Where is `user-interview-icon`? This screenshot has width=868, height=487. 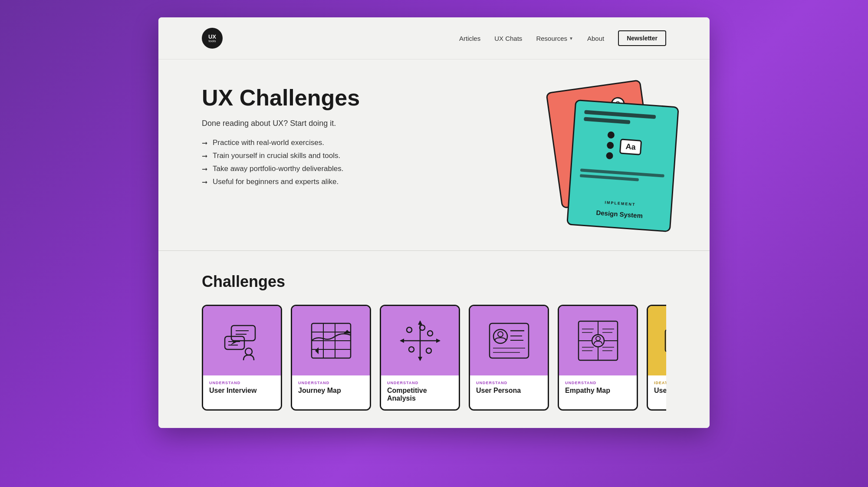 user-interview-icon is located at coordinates (242, 341).